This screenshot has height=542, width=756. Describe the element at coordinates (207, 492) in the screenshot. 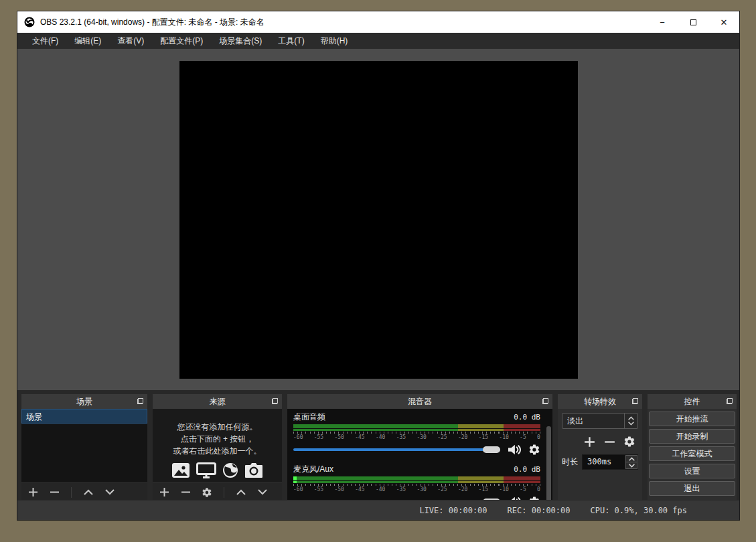

I see `source-properties-button` at that location.